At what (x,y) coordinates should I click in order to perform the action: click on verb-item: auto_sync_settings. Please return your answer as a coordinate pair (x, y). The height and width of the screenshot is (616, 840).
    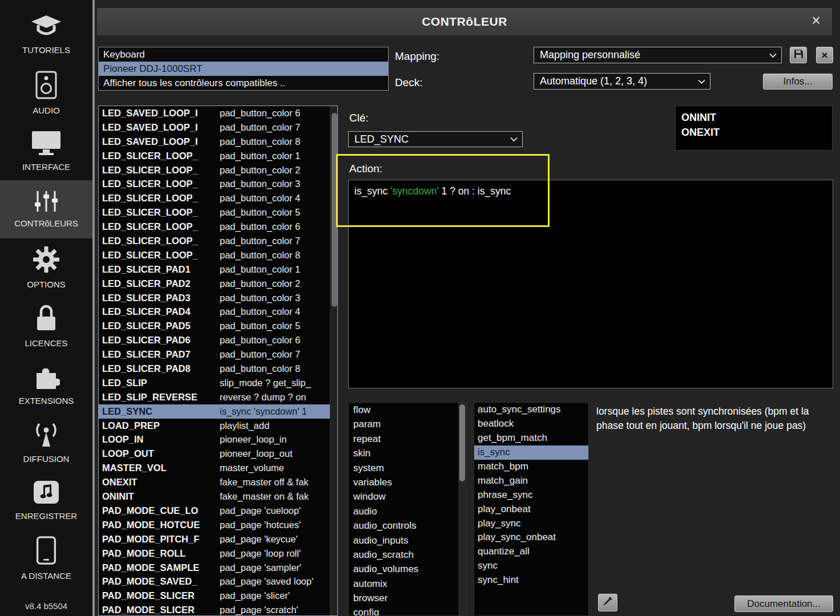
    Looking at the image, I should click on (531, 410).